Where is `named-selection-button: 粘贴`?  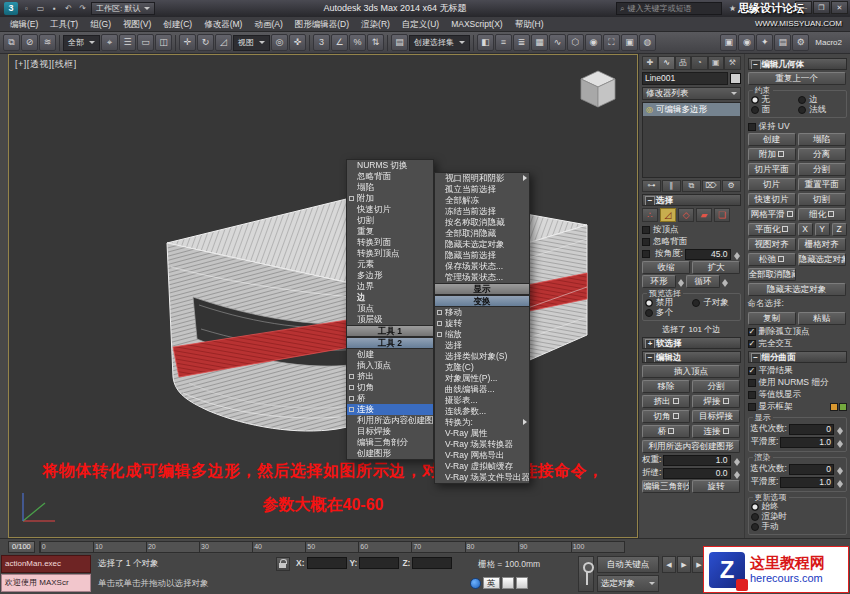 named-selection-button: 粘贴 is located at coordinates (822, 318).